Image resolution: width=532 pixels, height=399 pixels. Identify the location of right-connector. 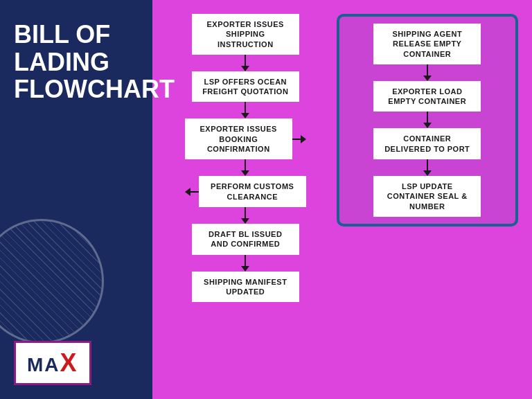
(299, 139).